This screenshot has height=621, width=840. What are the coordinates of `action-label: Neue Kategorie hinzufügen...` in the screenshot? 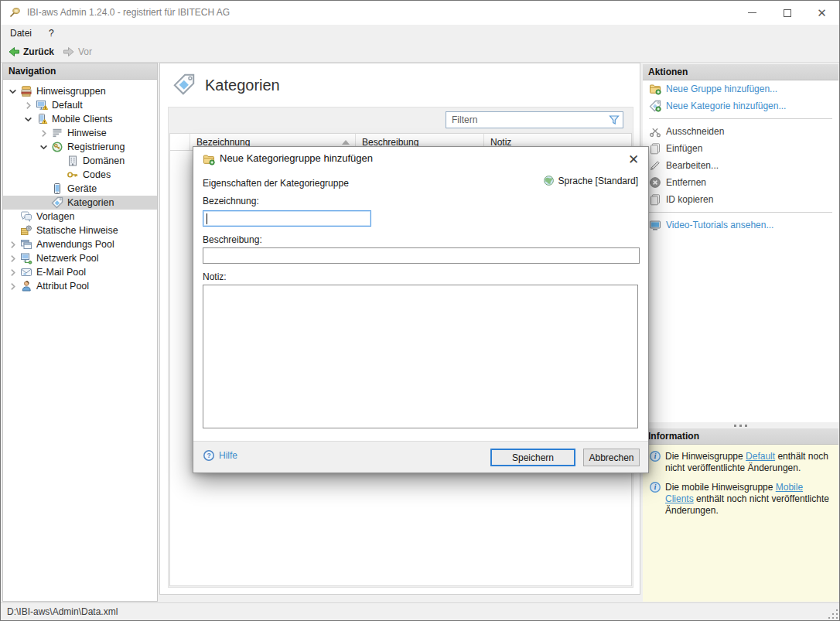 It's located at (726, 106).